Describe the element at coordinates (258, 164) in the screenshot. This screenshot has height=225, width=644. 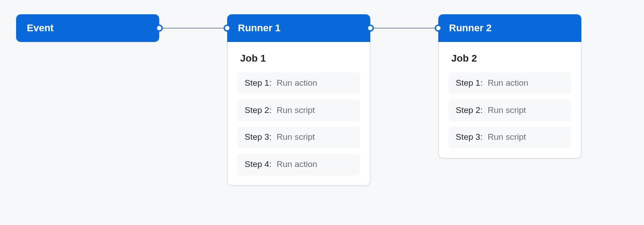
I see `step-label: Step 4:` at that location.